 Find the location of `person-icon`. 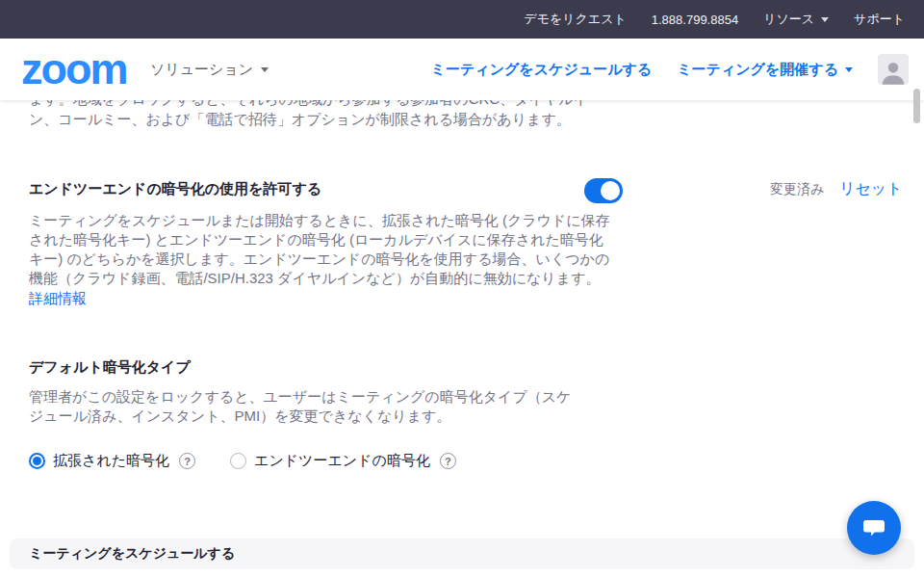

person-icon is located at coordinates (893, 71).